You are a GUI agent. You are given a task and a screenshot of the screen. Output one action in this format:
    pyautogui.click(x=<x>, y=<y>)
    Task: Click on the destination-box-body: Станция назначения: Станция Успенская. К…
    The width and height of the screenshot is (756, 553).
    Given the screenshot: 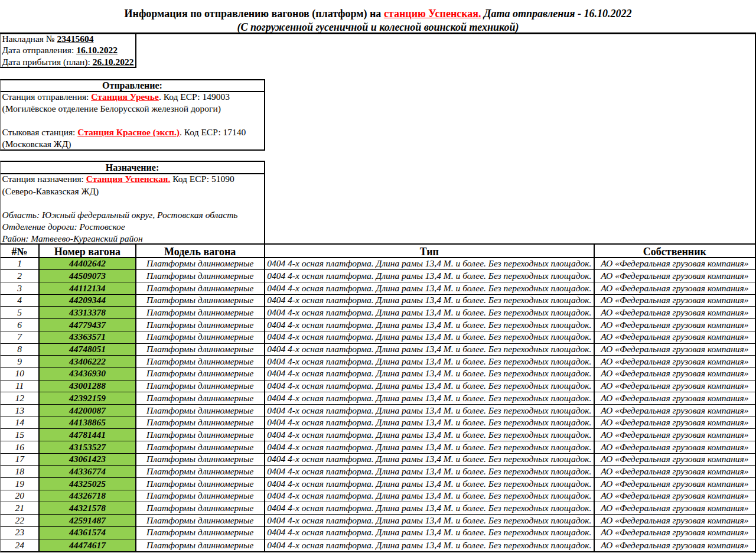 What is the action you would take?
    pyautogui.click(x=132, y=209)
    